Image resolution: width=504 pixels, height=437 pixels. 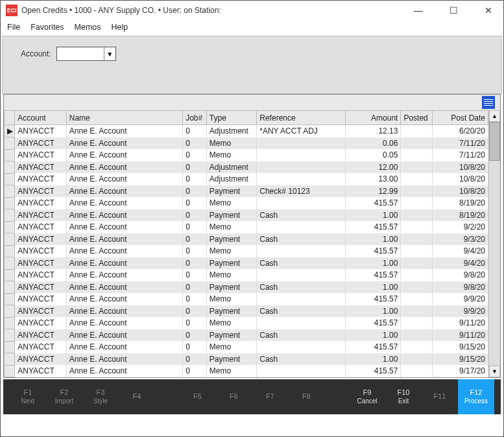 What do you see at coordinates (301, 118) in the screenshot?
I see `col-reference: Reference` at bounding box center [301, 118].